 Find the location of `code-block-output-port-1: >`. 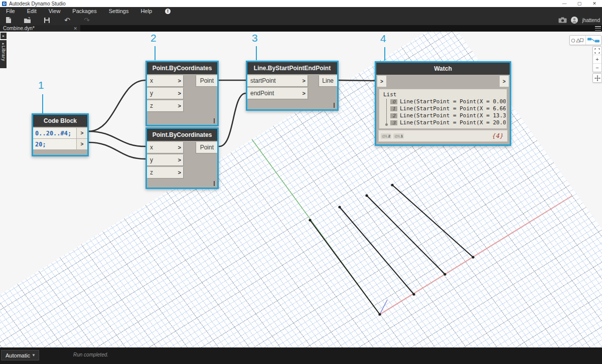

code-block-output-port-1: > is located at coordinates (82, 133).